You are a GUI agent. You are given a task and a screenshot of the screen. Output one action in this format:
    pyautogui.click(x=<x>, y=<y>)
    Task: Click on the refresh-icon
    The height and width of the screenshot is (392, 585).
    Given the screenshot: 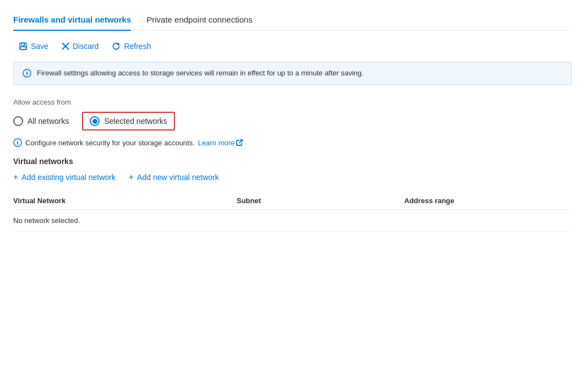 What is the action you would take?
    pyautogui.click(x=116, y=46)
    